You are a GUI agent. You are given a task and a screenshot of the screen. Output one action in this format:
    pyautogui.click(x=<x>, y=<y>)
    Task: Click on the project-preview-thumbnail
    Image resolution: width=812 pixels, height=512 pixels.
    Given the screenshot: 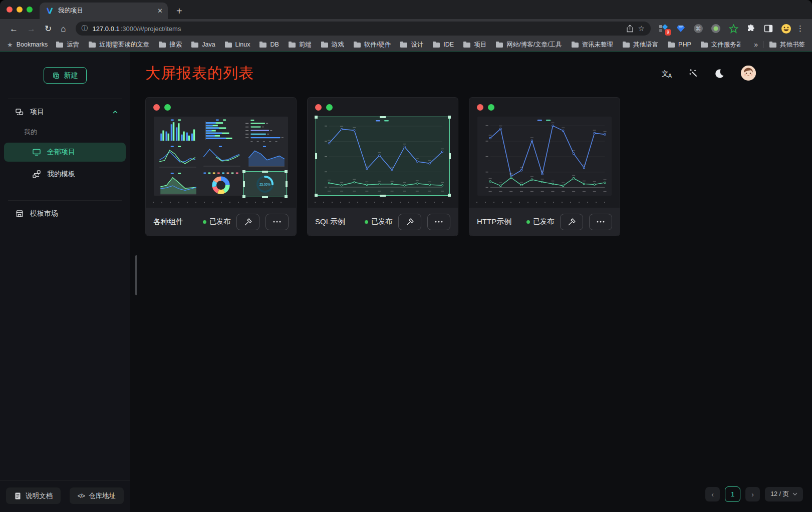 What is the action you would take?
    pyautogui.click(x=545, y=156)
    